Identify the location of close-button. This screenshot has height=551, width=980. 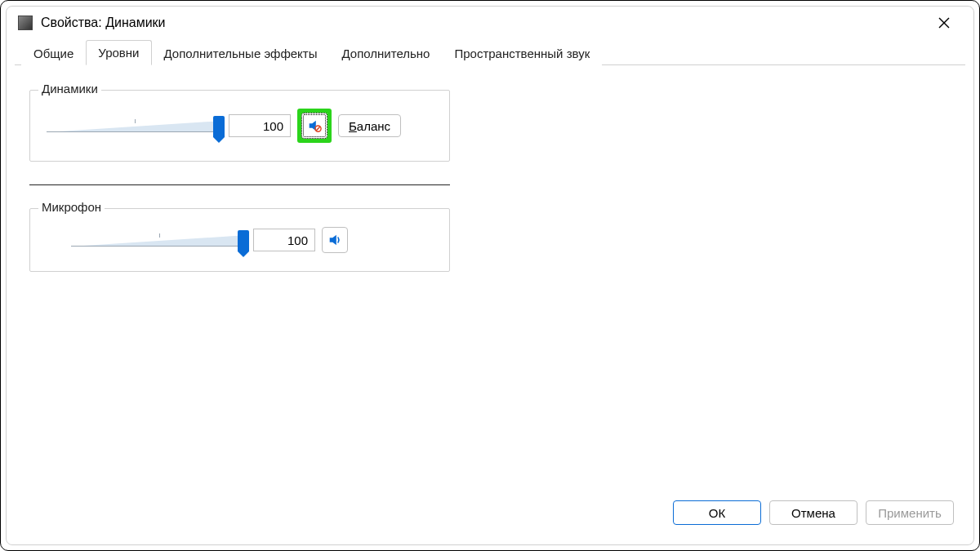
(944, 23).